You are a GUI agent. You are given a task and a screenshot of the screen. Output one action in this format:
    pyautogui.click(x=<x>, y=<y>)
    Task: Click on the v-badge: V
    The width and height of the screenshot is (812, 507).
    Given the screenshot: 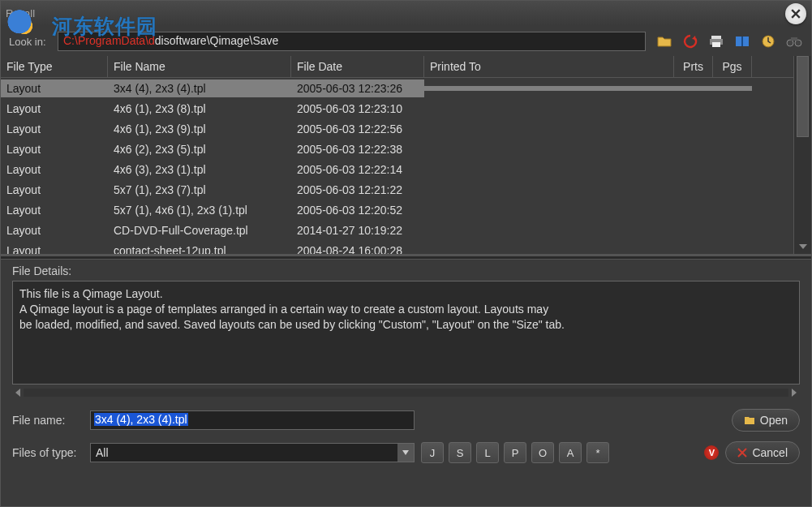 What is the action you would take?
    pyautogui.click(x=711, y=453)
    